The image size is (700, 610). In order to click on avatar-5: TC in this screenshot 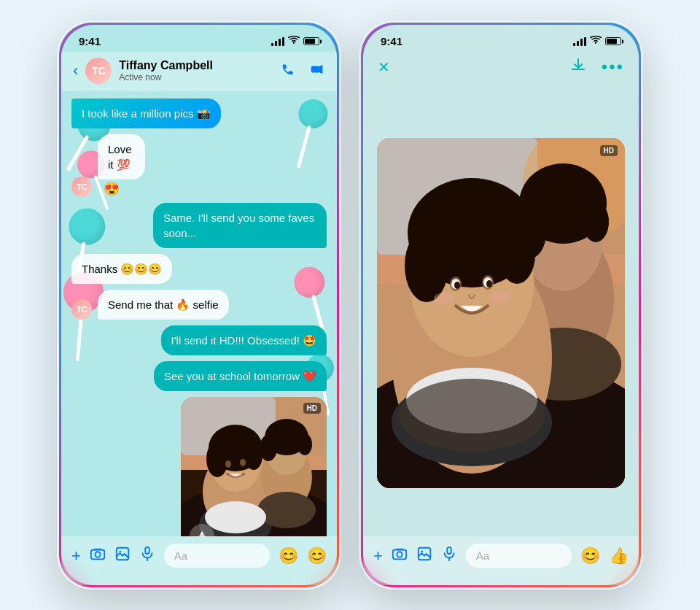, I will do `click(82, 309)`.